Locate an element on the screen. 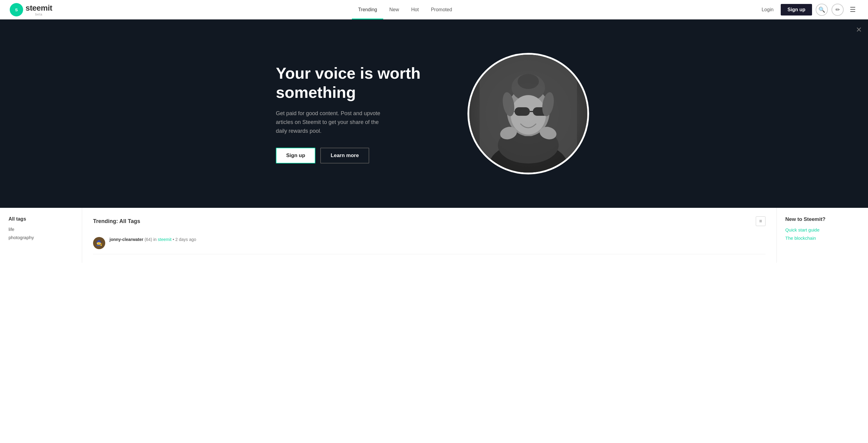 Image resolution: width=868 pixels, height=443 pixels. navbar: S steemit beta Trending New Hot Promoted… is located at coordinates (434, 10).